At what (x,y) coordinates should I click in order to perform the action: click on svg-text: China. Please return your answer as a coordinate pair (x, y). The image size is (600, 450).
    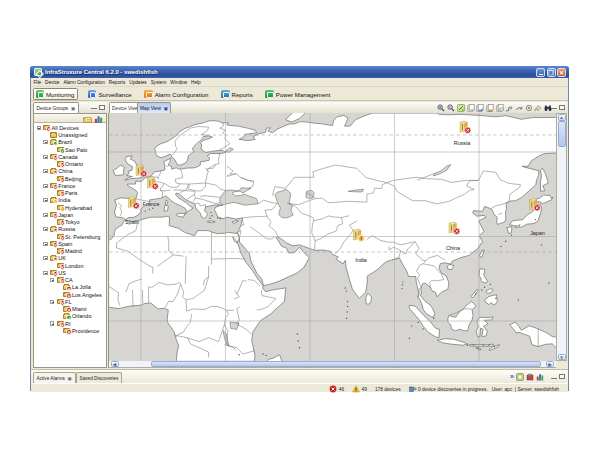
    Looking at the image, I should click on (453, 247).